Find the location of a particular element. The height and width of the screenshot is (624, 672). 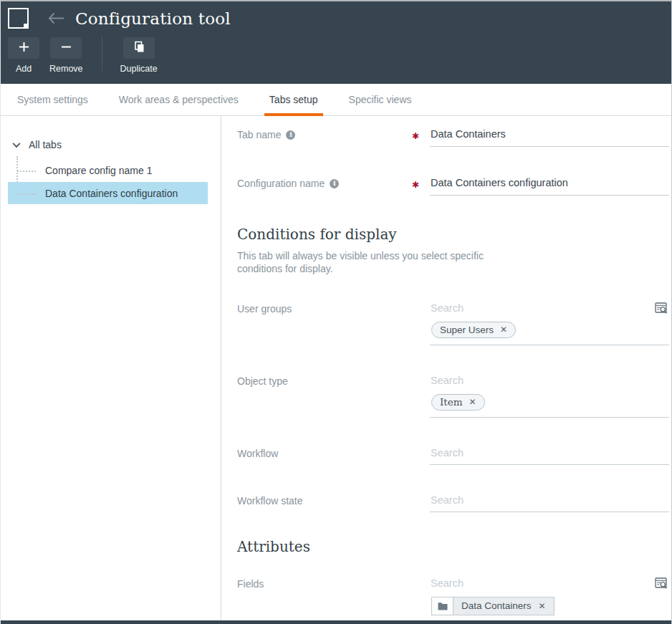

minus-icon is located at coordinates (66, 49).